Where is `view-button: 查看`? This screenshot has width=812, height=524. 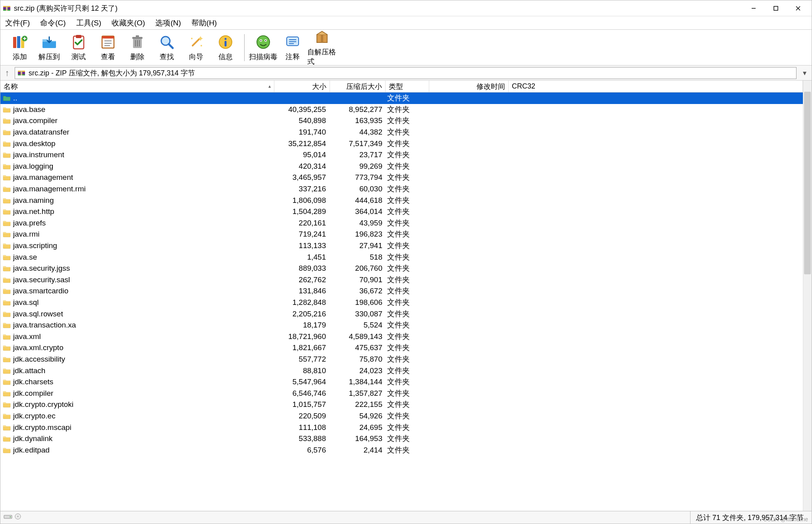 view-button: 查看 is located at coordinates (108, 48).